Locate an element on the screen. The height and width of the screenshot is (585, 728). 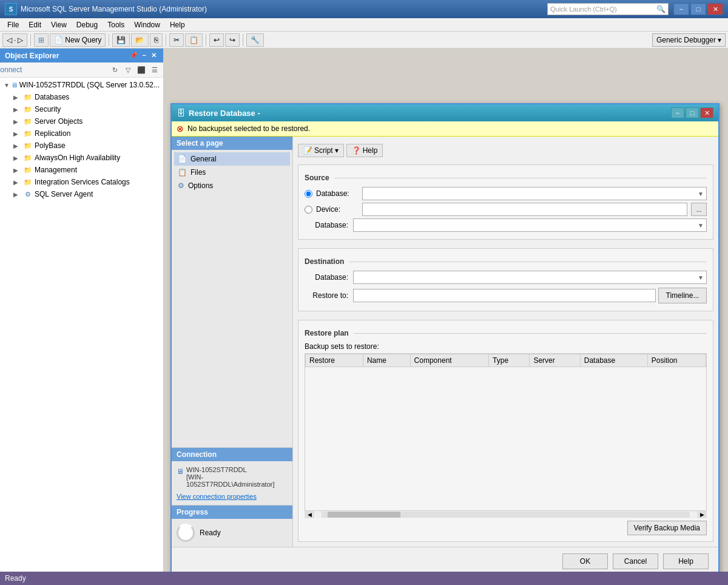
scroll-track is located at coordinates (506, 515).